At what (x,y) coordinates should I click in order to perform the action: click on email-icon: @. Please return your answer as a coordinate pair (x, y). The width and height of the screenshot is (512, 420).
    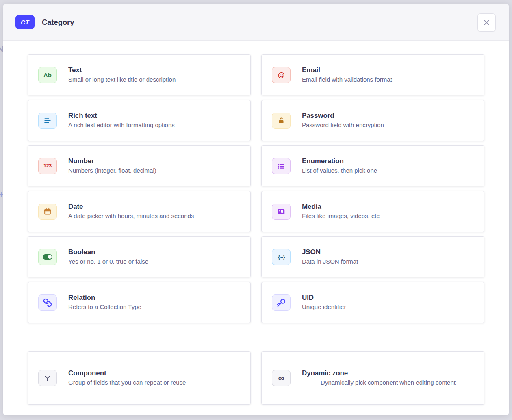
    Looking at the image, I should click on (281, 75).